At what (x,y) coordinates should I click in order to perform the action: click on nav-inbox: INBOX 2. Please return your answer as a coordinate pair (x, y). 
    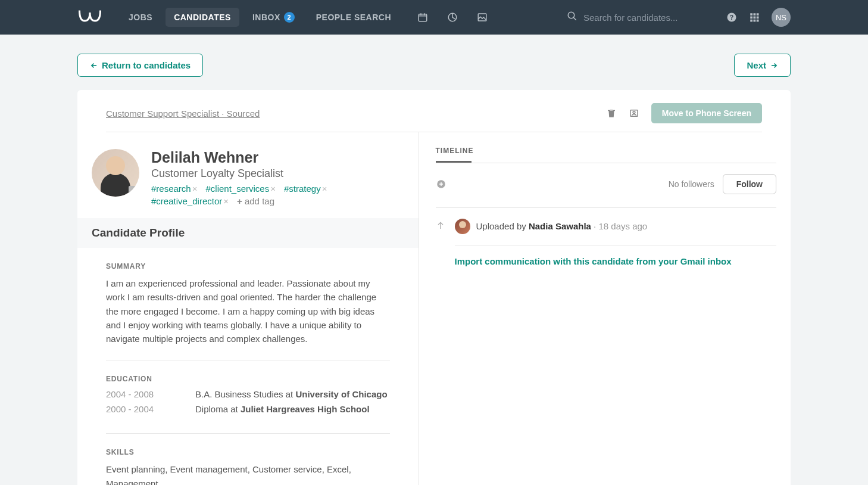
    Looking at the image, I should click on (274, 17).